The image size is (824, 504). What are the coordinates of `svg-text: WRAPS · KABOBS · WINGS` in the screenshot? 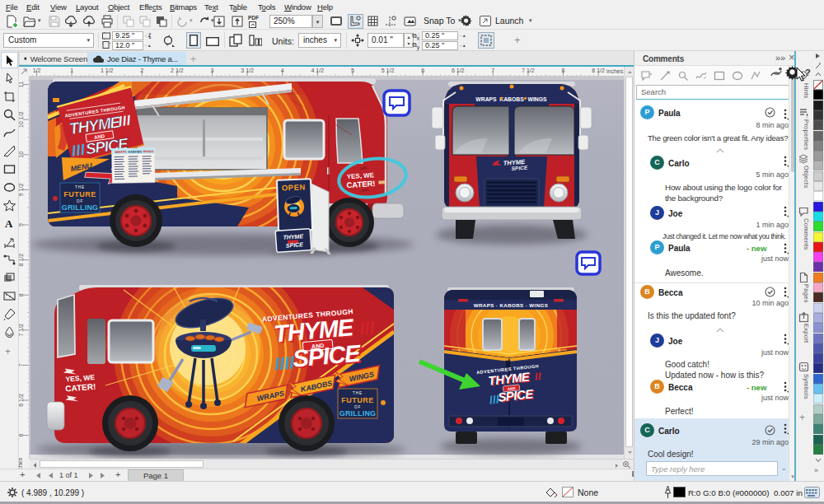 It's located at (511, 305).